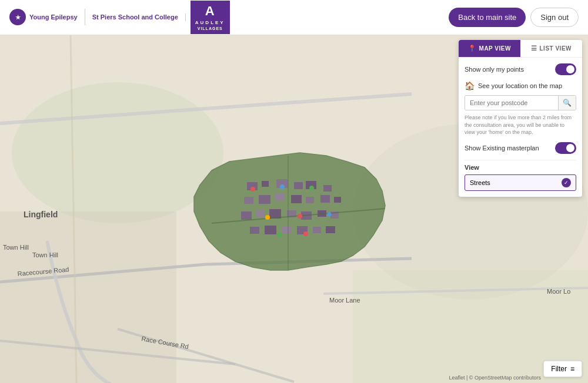  Describe the element at coordinates (41, 214) in the screenshot. I see `svg-text: Lingfield` at that location.